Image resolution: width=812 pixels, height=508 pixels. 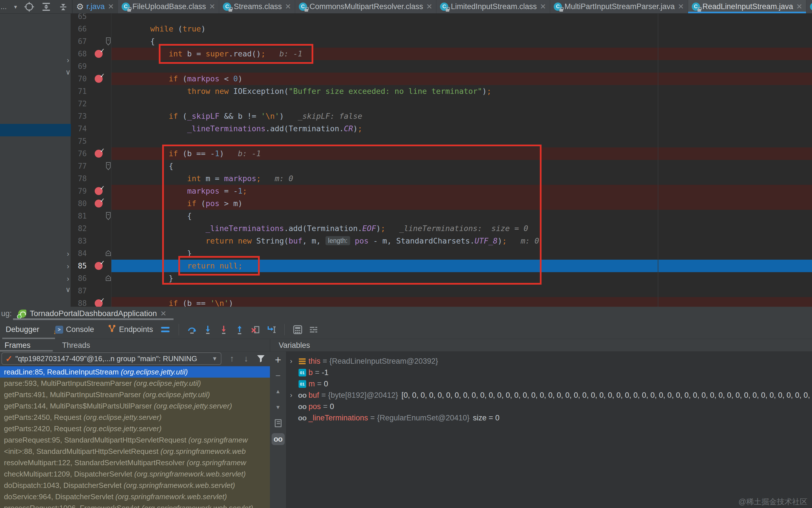 I want to click on line-number: 78, so click(x=79, y=179).